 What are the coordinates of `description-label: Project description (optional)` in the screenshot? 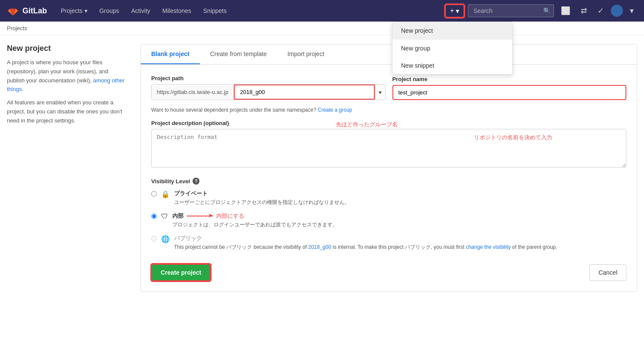 It's located at (389, 123).